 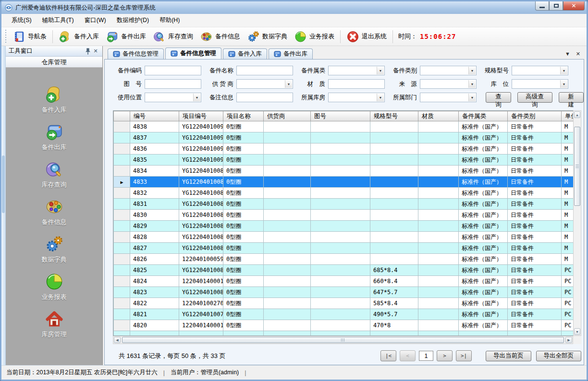 I want to click on table-row: 4832YG122040100870型圈标准件（国产）日常备件M, so click(x=344, y=193).